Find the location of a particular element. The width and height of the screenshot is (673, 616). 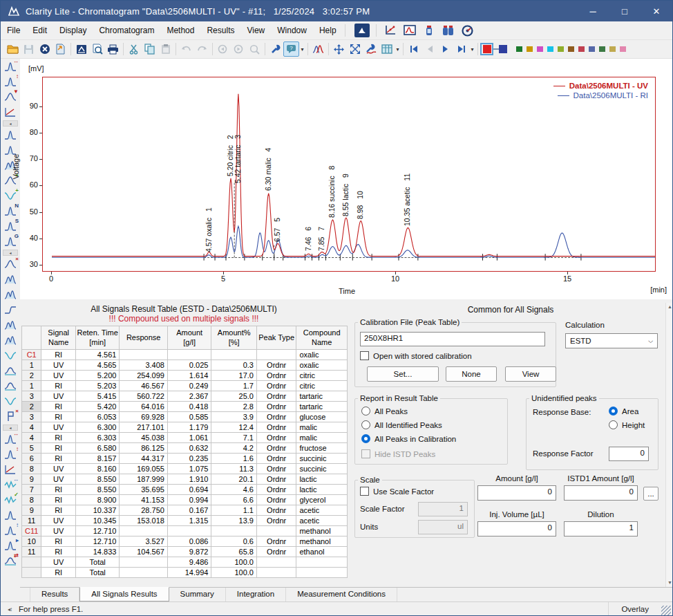

column-header: Signal Name is located at coordinates (59, 338).